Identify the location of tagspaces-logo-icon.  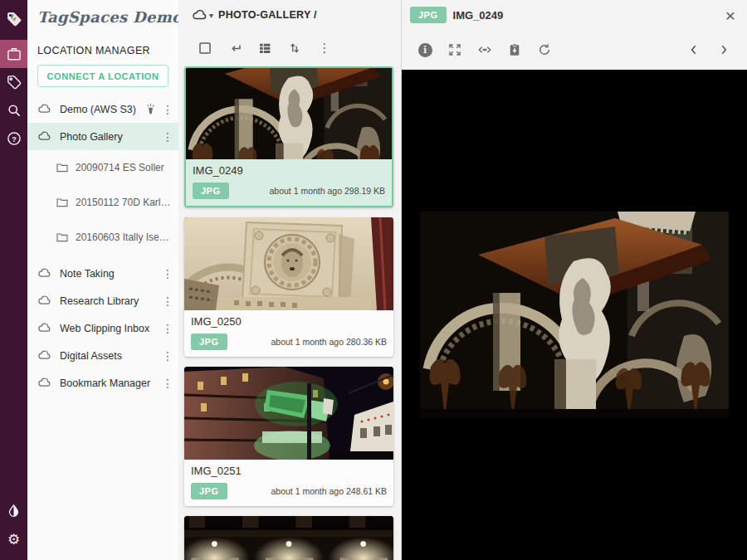
(13, 19).